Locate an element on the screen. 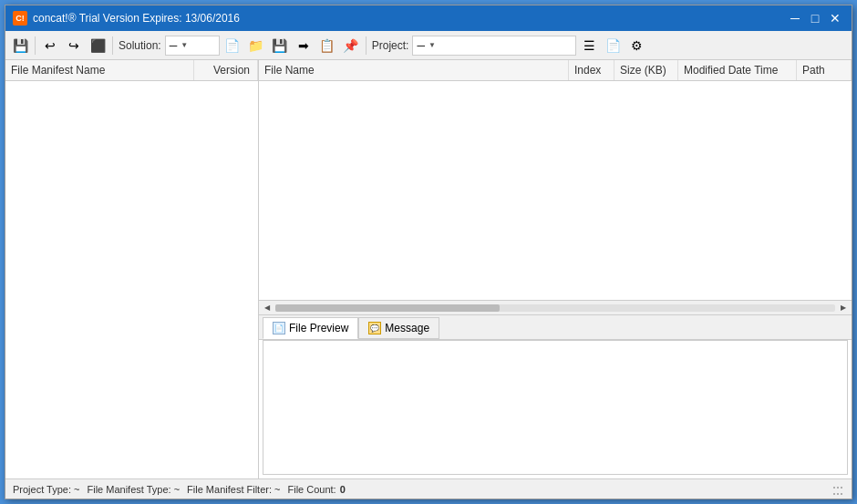 The image size is (857, 504). project-settings-button: ⚙ is located at coordinates (636, 46).